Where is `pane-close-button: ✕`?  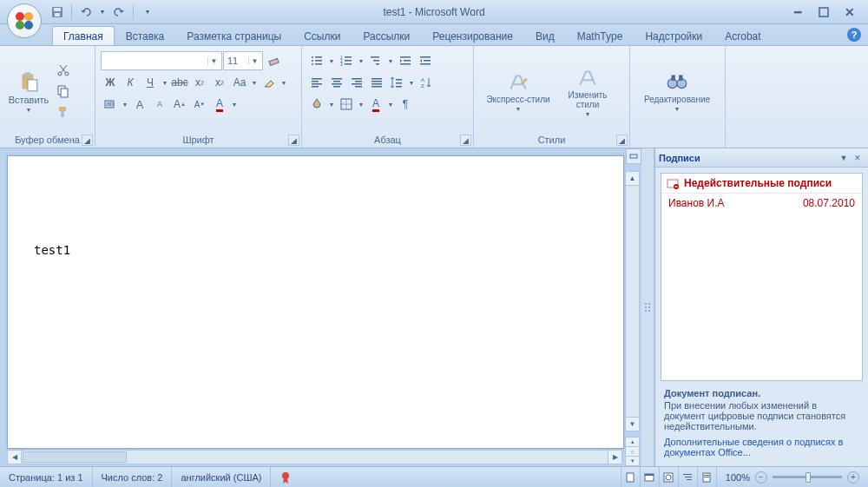 pane-close-button: ✕ is located at coordinates (858, 158).